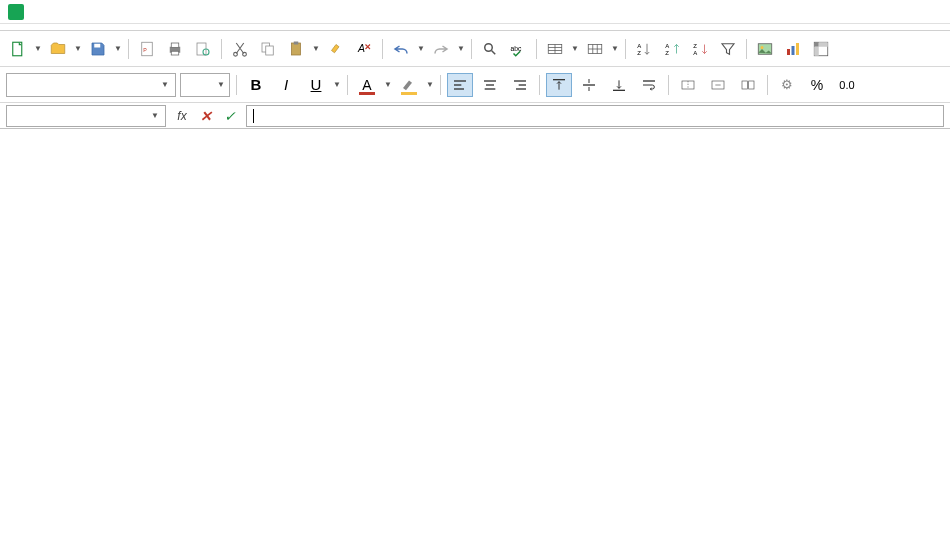 The height and width of the screenshot is (554, 950). What do you see at coordinates (58, 49) in the screenshot?
I see `open-button` at bounding box center [58, 49].